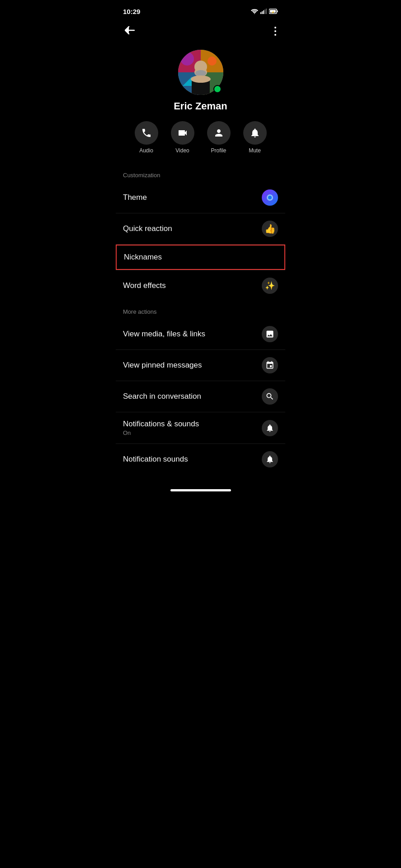 The image size is (401, 868). What do you see at coordinates (270, 459) in the screenshot?
I see `notification-sounds-icon` at bounding box center [270, 459].